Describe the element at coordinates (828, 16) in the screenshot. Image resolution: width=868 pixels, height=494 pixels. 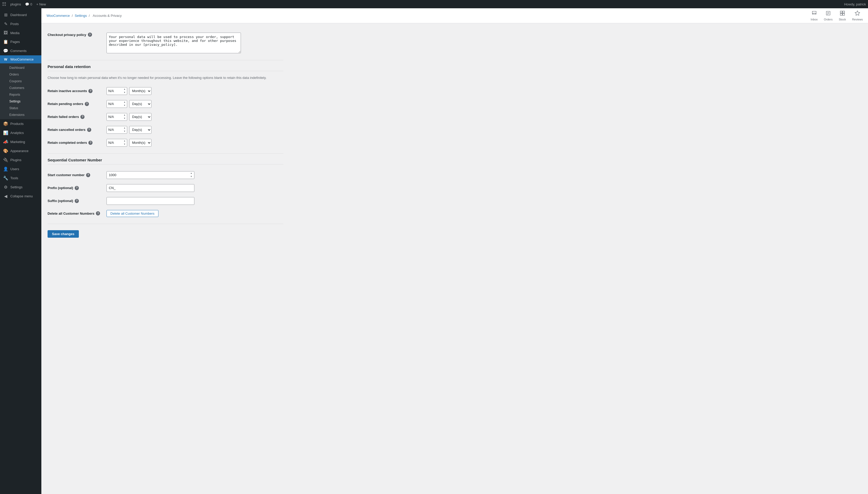
I see `orders-icon-item: Orders` at that location.